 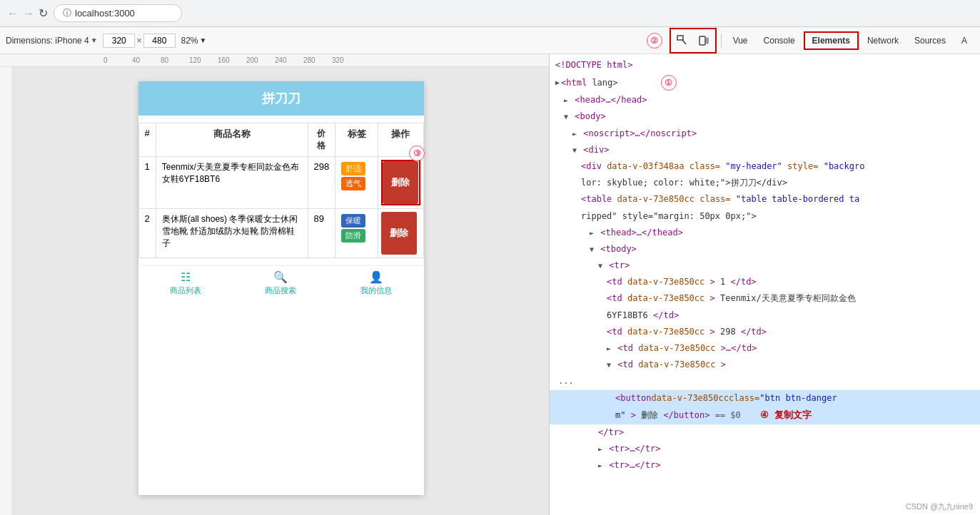 I want to click on tr-tag: <tr>, so click(x=620, y=265).